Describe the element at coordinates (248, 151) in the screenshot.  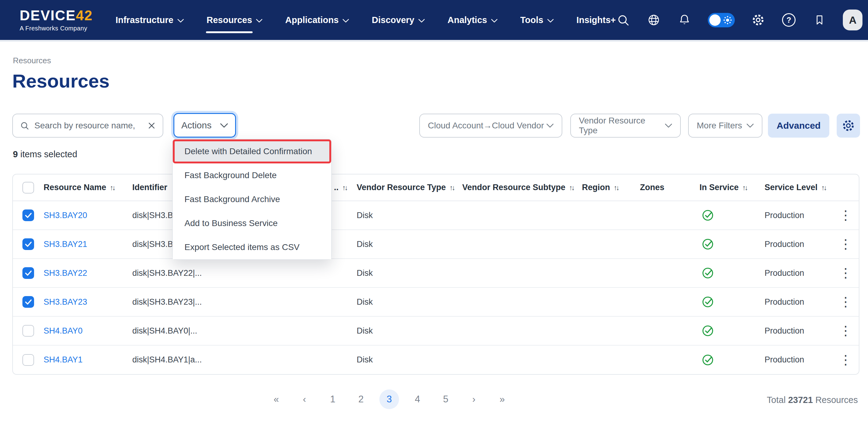
I see `menu-item-label: Delete with Detailed Confirmation` at that location.